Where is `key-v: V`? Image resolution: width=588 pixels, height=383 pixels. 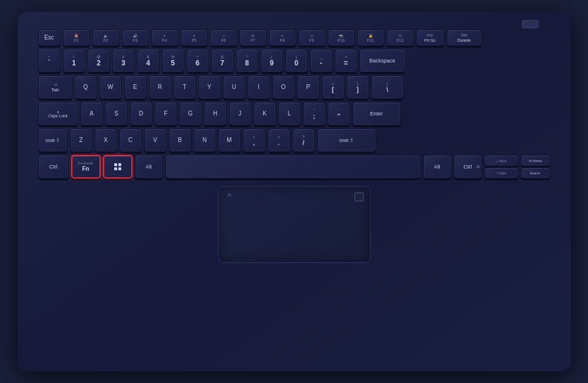
key-v: V is located at coordinates (155, 140).